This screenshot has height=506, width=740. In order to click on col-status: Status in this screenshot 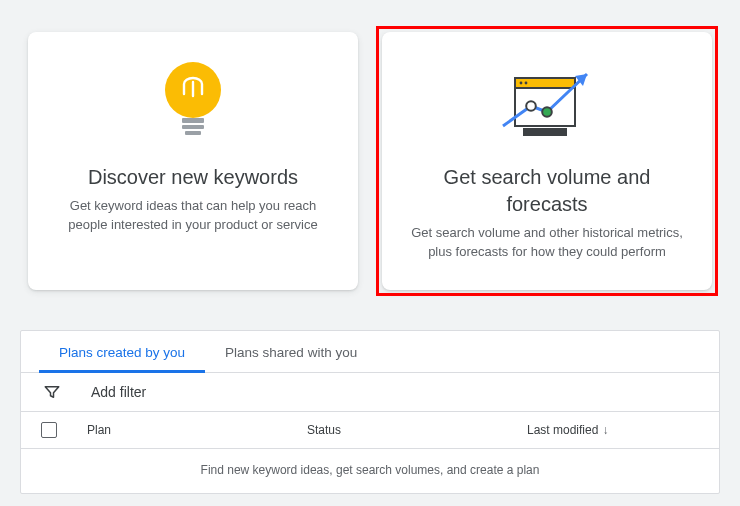, I will do `click(417, 430)`.